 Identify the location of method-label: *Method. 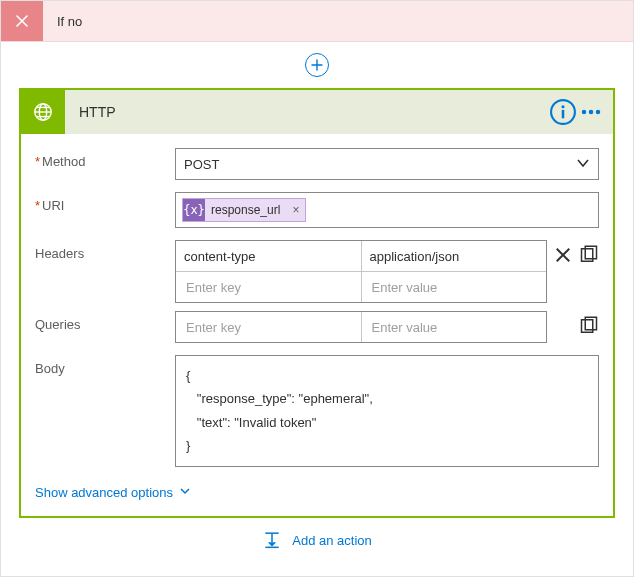
(105, 158).